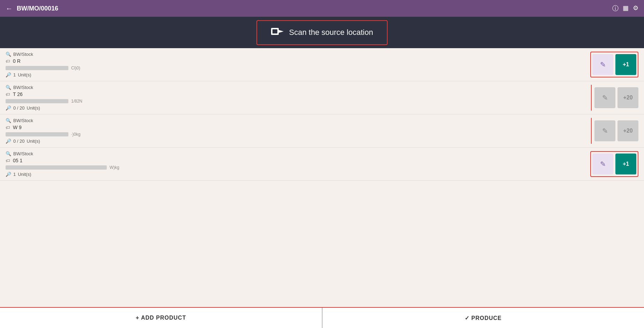 Image resolution: width=644 pixels, height=328 pixels. Describe the element at coordinates (615, 98) in the screenshot. I see `row-actions-1: ✎ +20` at that location.